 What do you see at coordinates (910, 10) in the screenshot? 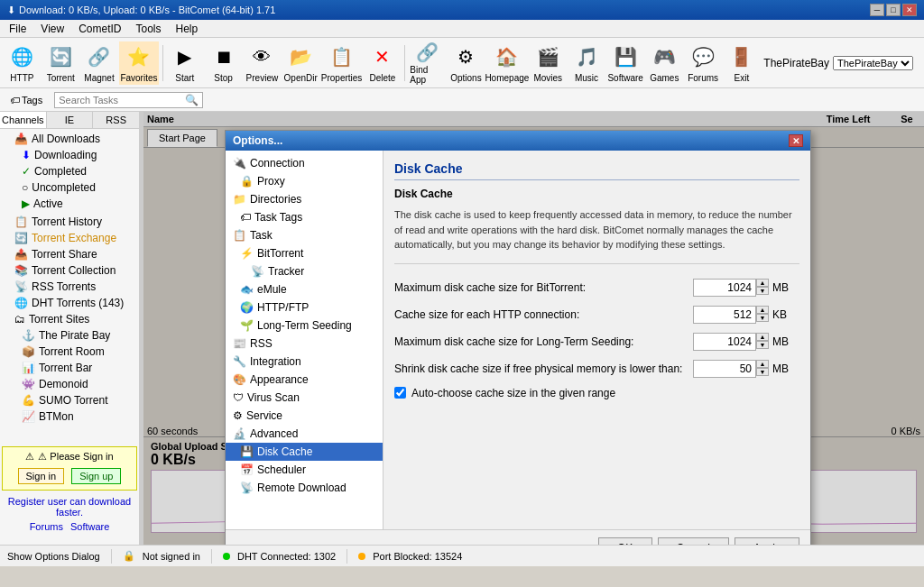
I see `close-button: ✕` at bounding box center [910, 10].